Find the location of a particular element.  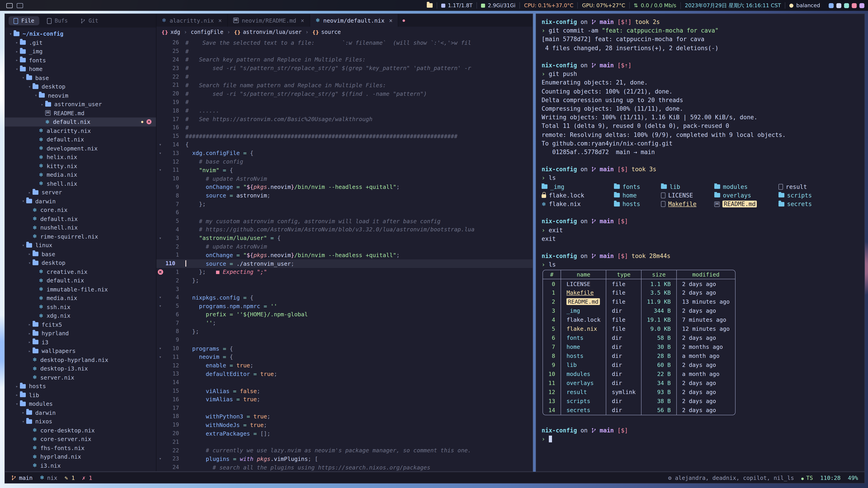

code-line: 12 # base config is located at coordinates (344, 162).